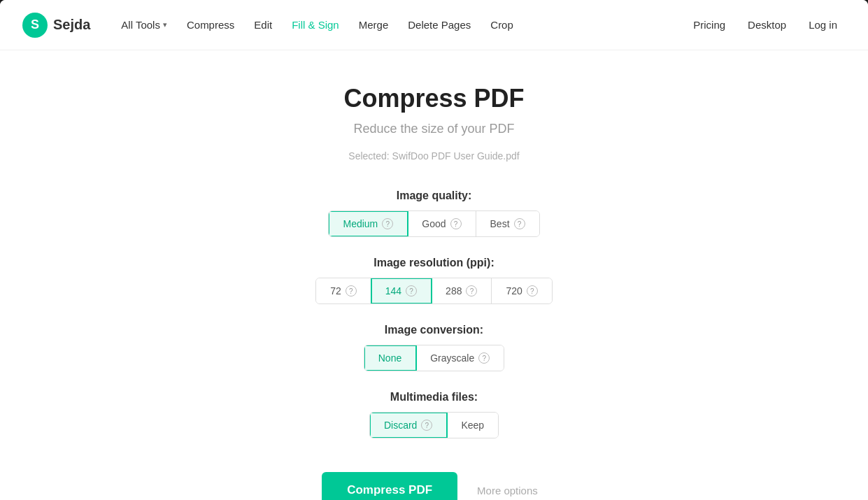 The image size is (868, 500). Describe the element at coordinates (434, 415) in the screenshot. I see `multimedia-files-group: Multimedia files: Discard ? Keep` at that location.